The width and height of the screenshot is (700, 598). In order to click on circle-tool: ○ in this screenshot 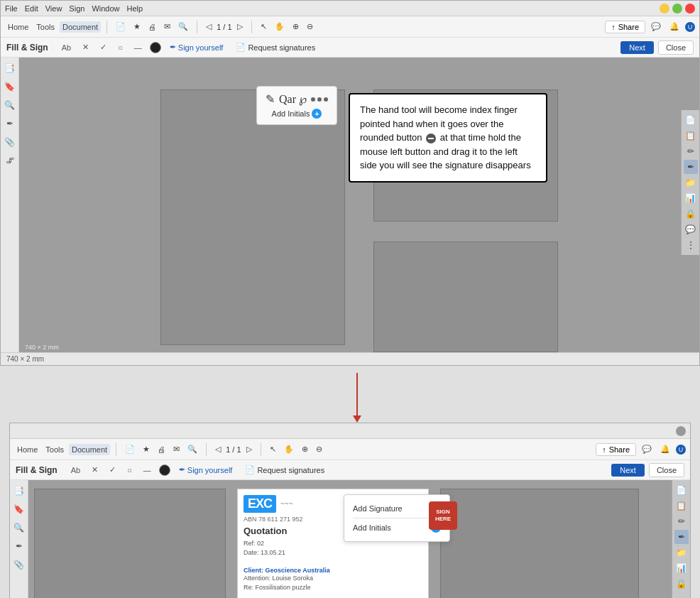, I will do `click(121, 48)`.